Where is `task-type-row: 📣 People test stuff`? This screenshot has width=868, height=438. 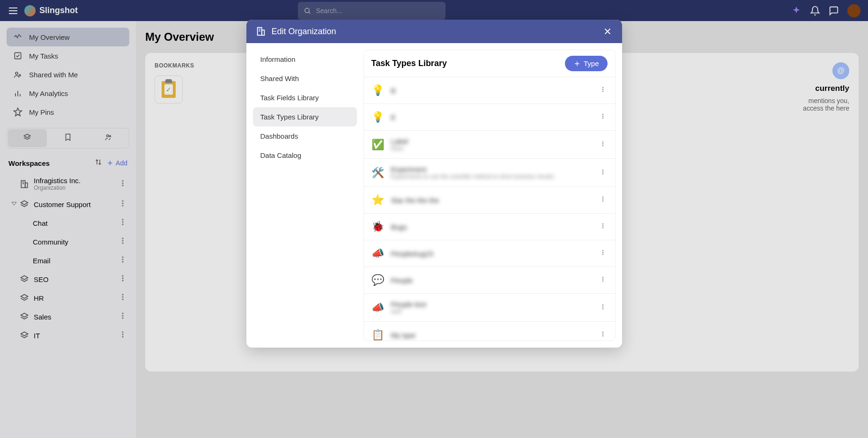
task-type-row: 📣 People test stuff is located at coordinates (490, 308).